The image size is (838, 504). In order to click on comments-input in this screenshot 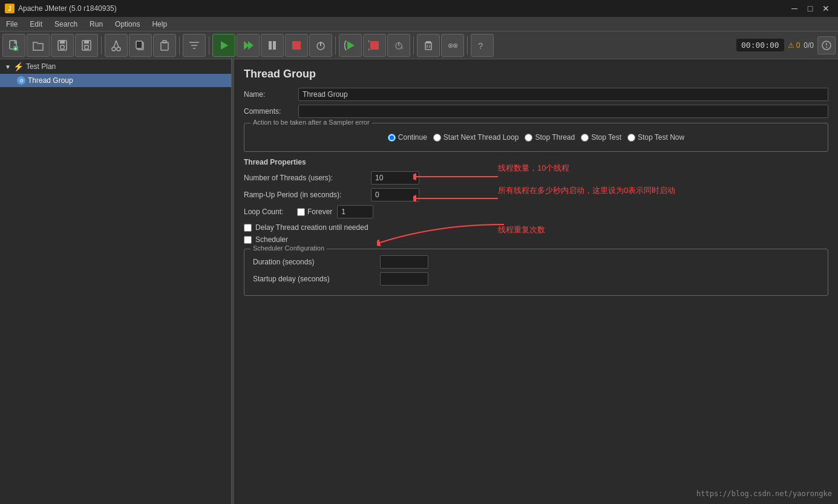, I will do `click(563, 111)`.